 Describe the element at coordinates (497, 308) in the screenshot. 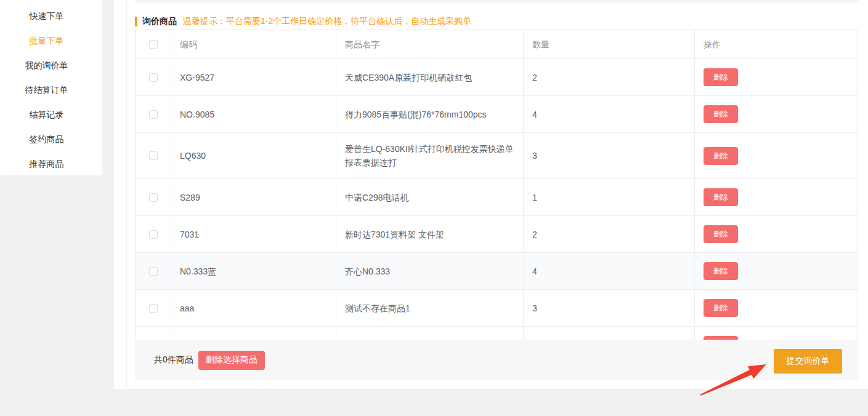

I see `table-row-6: aaa测试不存在商品13删除` at that location.